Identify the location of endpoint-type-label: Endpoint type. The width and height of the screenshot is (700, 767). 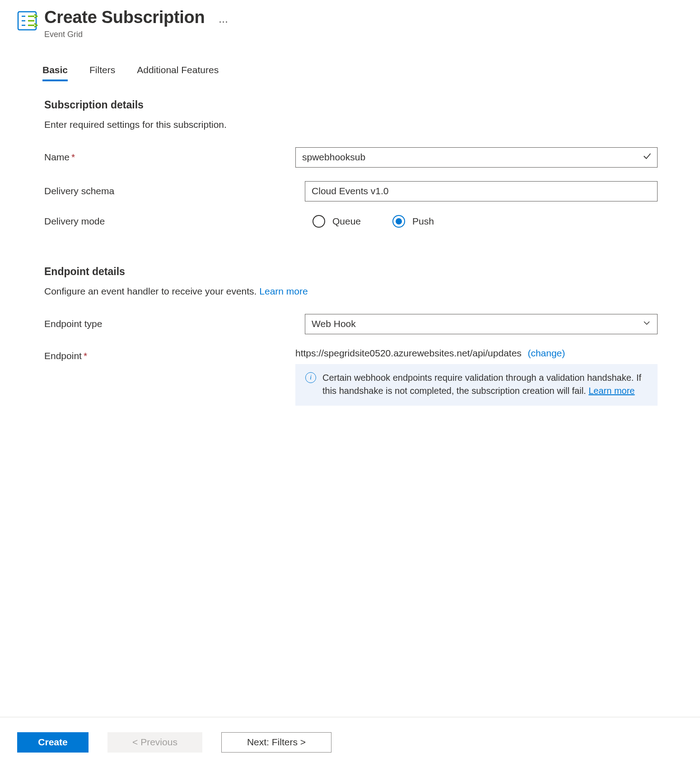
(174, 324).